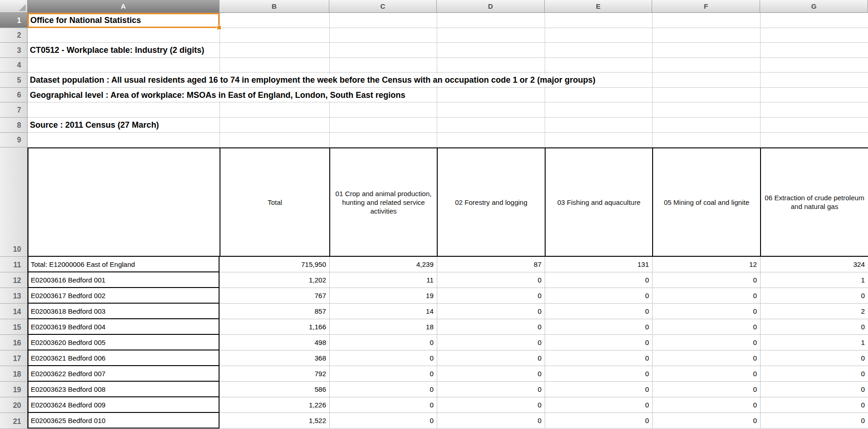  Describe the element at coordinates (14, 343) in the screenshot. I see `row-header-16: 16` at that location.